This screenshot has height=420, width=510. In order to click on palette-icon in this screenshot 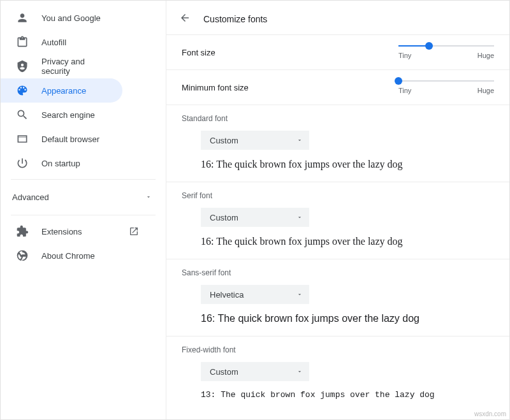, I will do `click(22, 91)`.